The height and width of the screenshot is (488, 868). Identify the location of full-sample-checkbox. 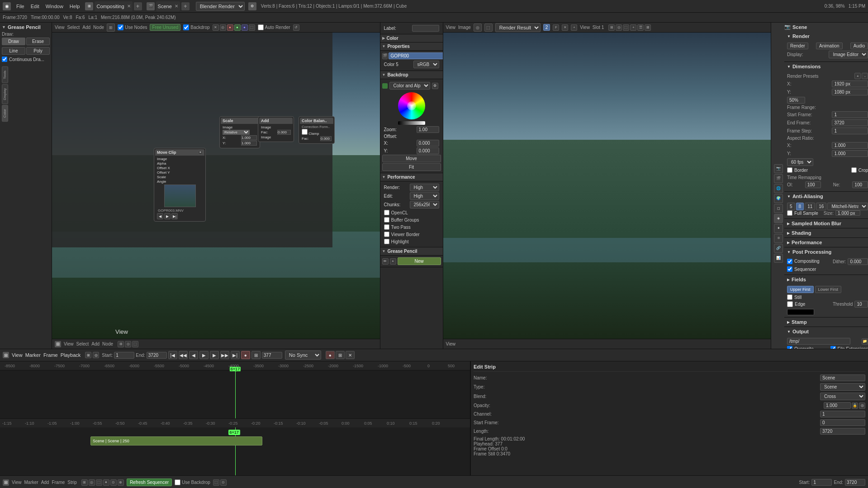
(790, 213).